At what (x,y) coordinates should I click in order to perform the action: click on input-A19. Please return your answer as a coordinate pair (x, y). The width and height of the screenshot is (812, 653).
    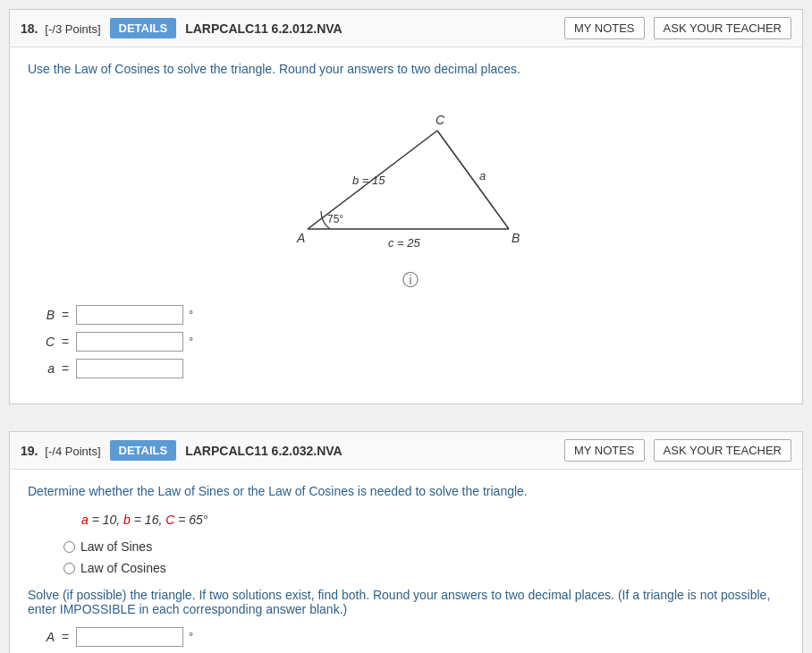
    Looking at the image, I should click on (130, 637).